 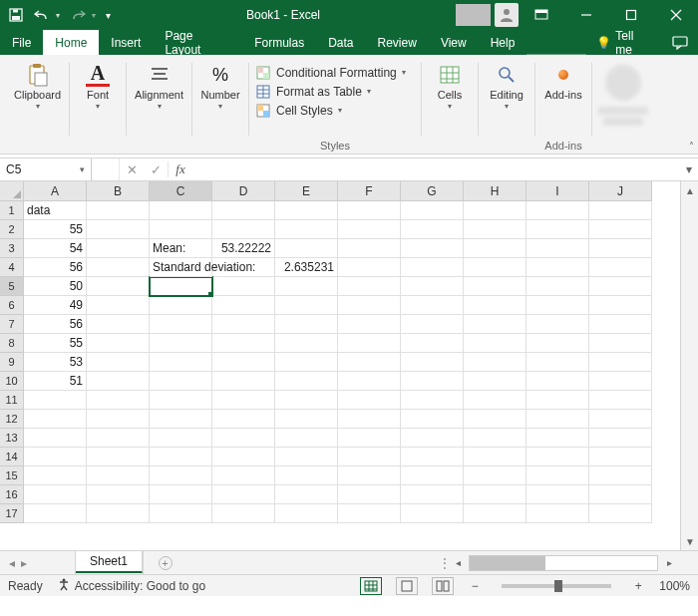 What do you see at coordinates (94, 16) in the screenshot?
I see `redo-dropdown-icon: ▾` at bounding box center [94, 16].